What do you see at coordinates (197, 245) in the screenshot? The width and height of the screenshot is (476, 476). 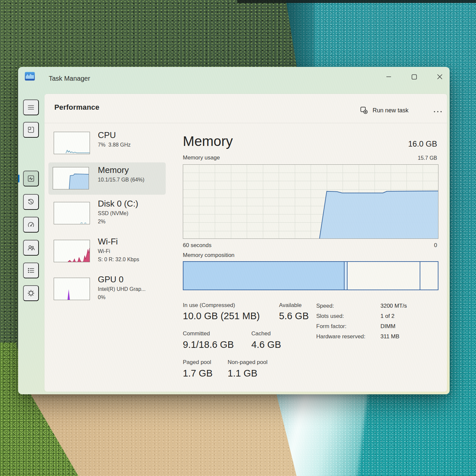 I see `chart-time-span: 60 seconds` at bounding box center [197, 245].